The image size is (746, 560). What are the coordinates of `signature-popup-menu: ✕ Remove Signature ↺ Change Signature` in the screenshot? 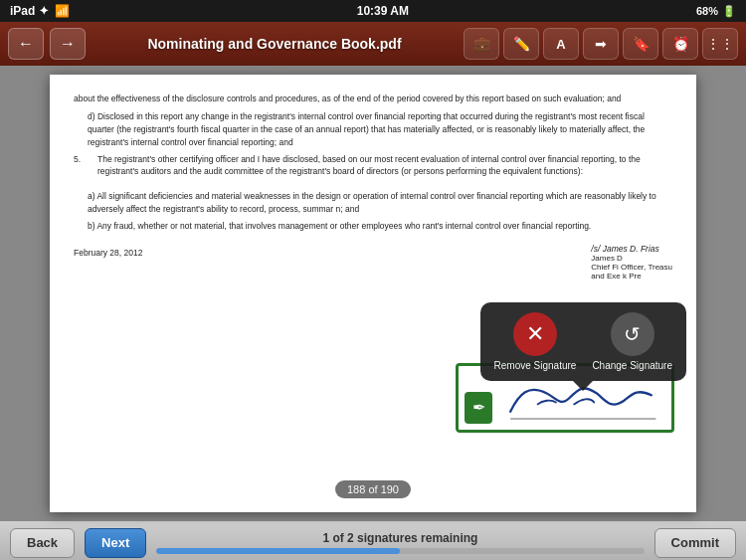 It's located at (583, 342).